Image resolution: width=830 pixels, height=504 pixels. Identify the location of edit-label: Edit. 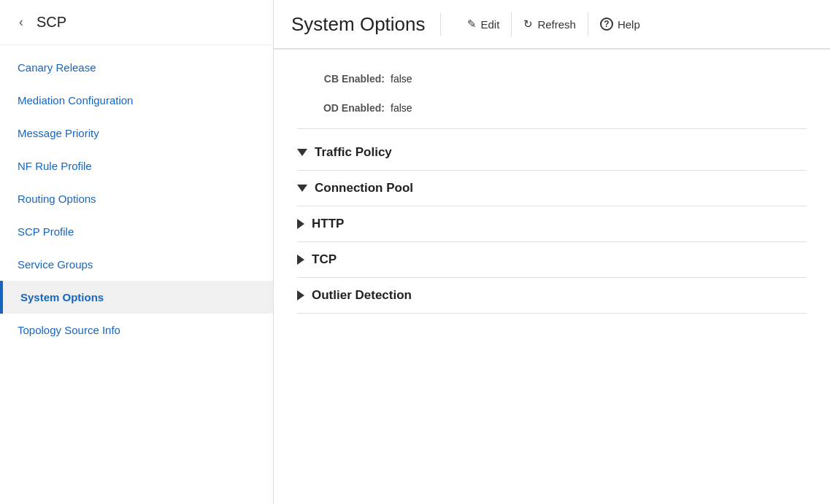
(491, 25).